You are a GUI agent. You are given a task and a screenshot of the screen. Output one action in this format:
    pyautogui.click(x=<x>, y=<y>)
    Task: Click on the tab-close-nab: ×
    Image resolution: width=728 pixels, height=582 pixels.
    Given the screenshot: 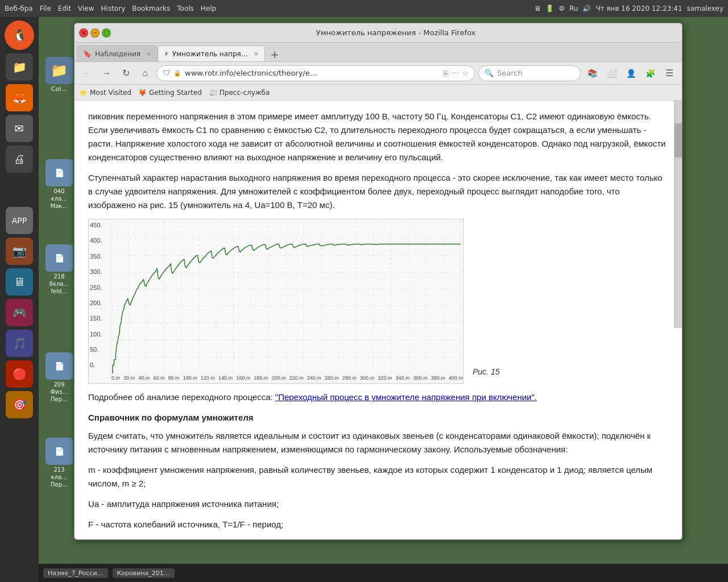 What is the action you would take?
    pyautogui.click(x=149, y=53)
    